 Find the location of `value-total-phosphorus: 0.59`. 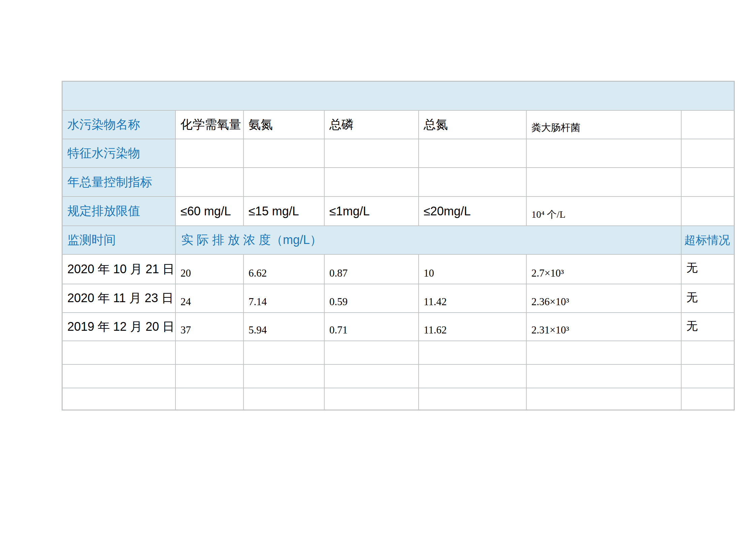

value-total-phosphorus: 0.59 is located at coordinates (371, 298).